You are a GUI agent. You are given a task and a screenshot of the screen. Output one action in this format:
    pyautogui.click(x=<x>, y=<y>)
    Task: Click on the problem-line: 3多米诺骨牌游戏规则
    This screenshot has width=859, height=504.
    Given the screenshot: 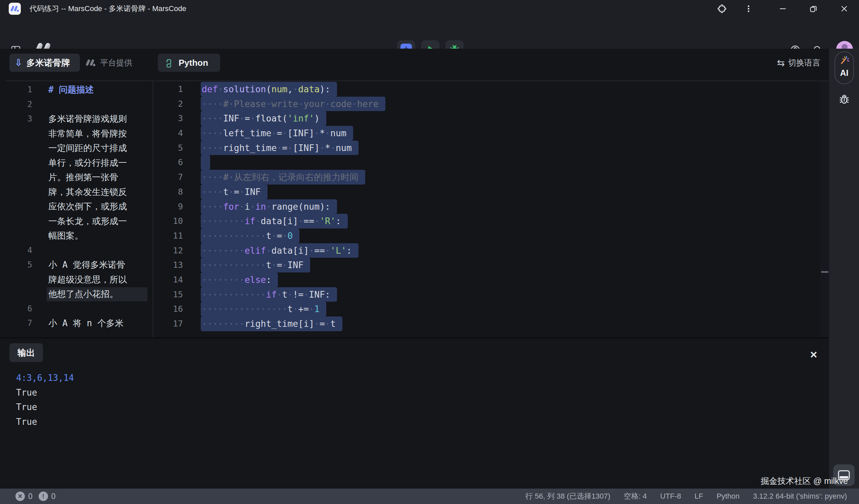 What is the action you would take?
    pyautogui.click(x=76, y=119)
    